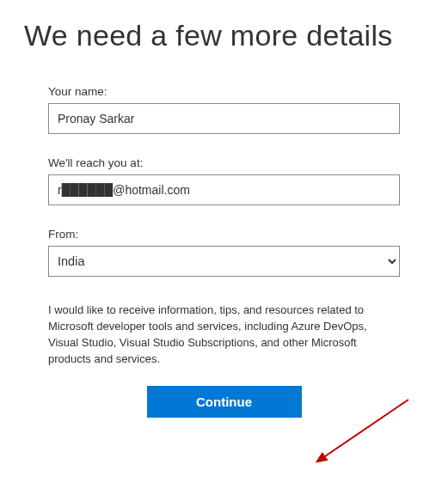 Image resolution: width=448 pixels, height=501 pixels. I want to click on email-label: We'll reach you at:, so click(224, 163).